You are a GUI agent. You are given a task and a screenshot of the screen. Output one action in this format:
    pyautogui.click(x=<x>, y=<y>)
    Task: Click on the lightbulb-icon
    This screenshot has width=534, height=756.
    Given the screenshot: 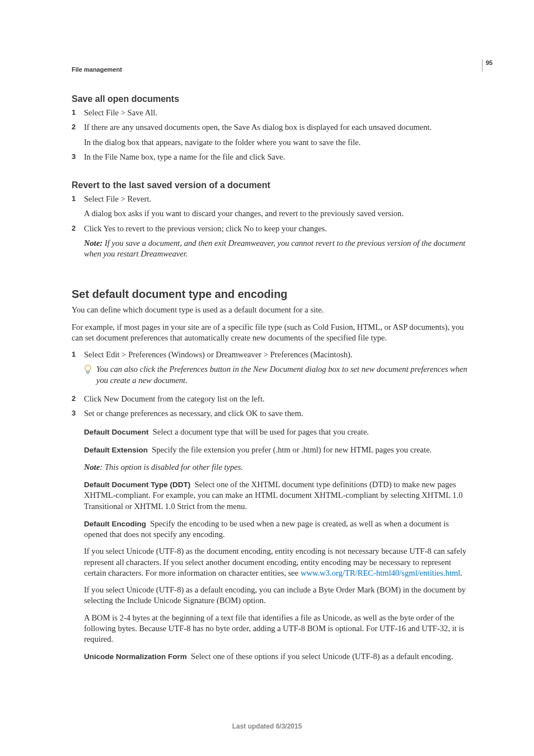 What is the action you would take?
    pyautogui.click(x=90, y=375)
    